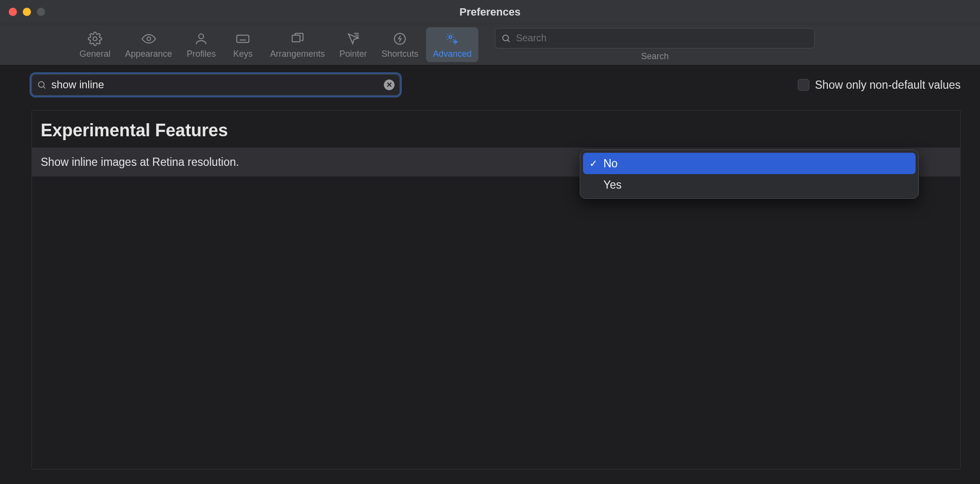 The image size is (980, 484). I want to click on setting-row-label: Show inline images at Retina resolution., so click(140, 162).